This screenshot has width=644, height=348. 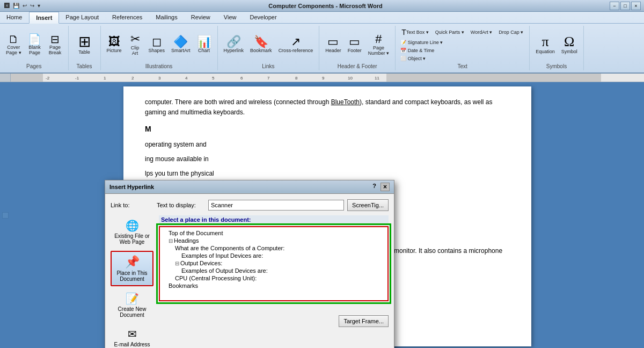 I want to click on wordart-btn: WordArt ▾, so click(x=481, y=32).